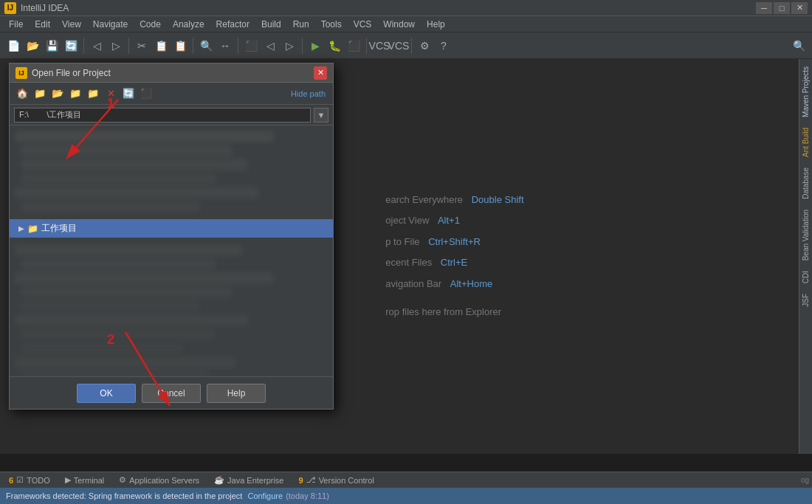 This screenshot has height=504, width=812. What do you see at coordinates (249, 480) in the screenshot?
I see `tab-java-enterprise: ☕ Java Enterprise` at bounding box center [249, 480].